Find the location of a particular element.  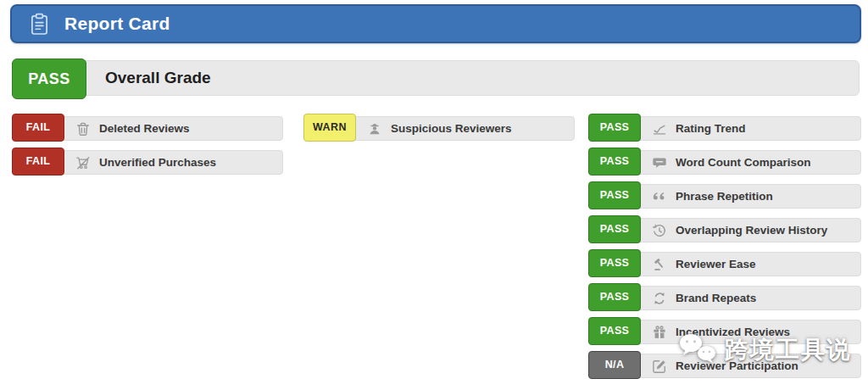

history-clock-icon is located at coordinates (659, 231).